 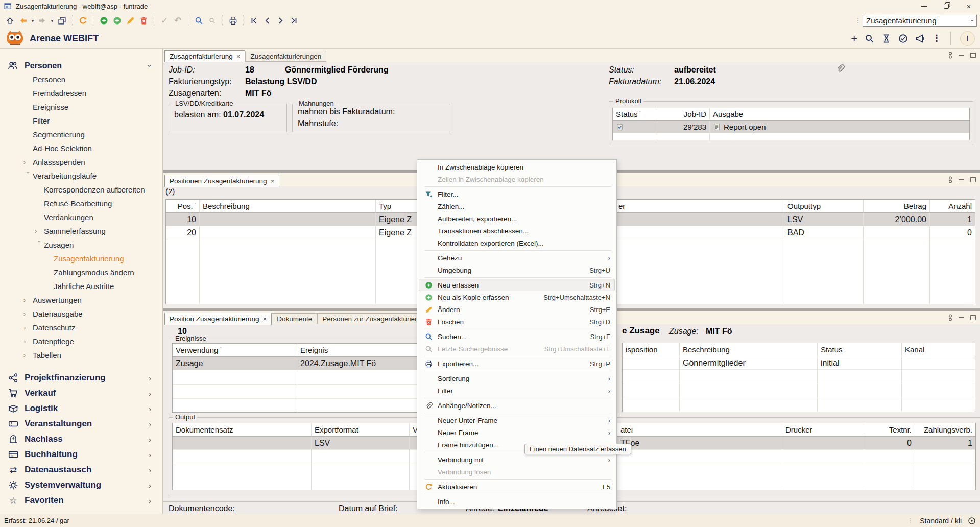 What do you see at coordinates (130, 20) in the screenshot?
I see `edit-button` at bounding box center [130, 20].